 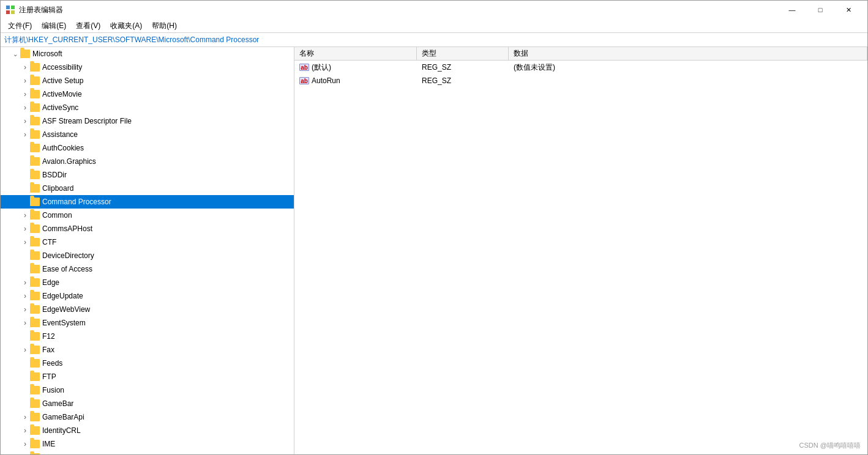 What do you see at coordinates (147, 256) in the screenshot?
I see `tree-item-devicedirectory: DeviceDirectory` at bounding box center [147, 256].